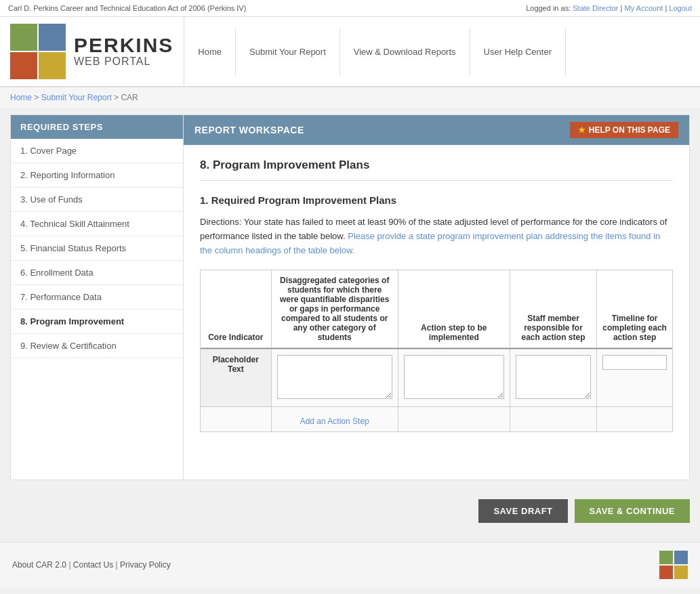 This screenshot has width=700, height=594. What do you see at coordinates (210, 51) in the screenshot?
I see `nav-home: Home` at bounding box center [210, 51].